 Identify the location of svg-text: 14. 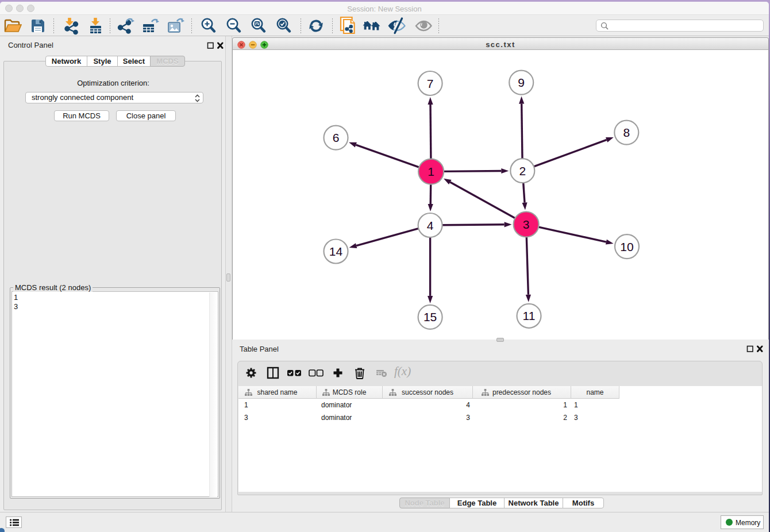
(336, 252).